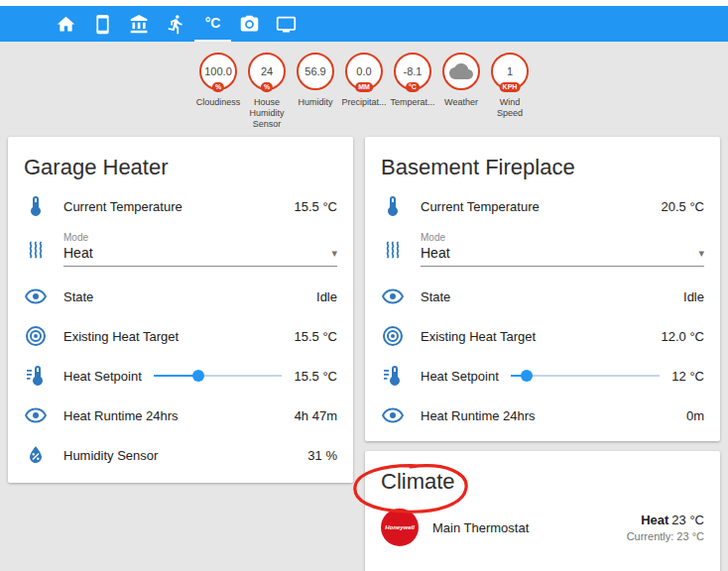 This screenshot has height=571, width=728. What do you see at coordinates (655, 519) in the screenshot?
I see `thermostat-mode: Heat` at bounding box center [655, 519].